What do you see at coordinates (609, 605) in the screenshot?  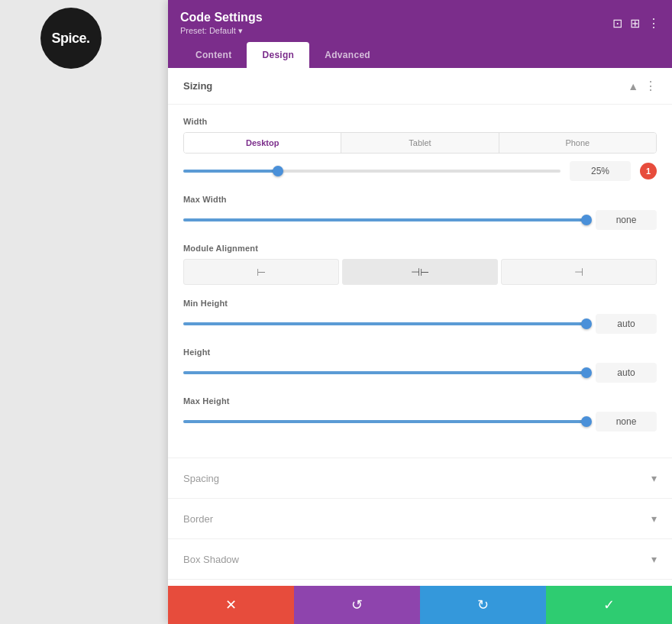 I see `save-button: ✓` at bounding box center [609, 605].